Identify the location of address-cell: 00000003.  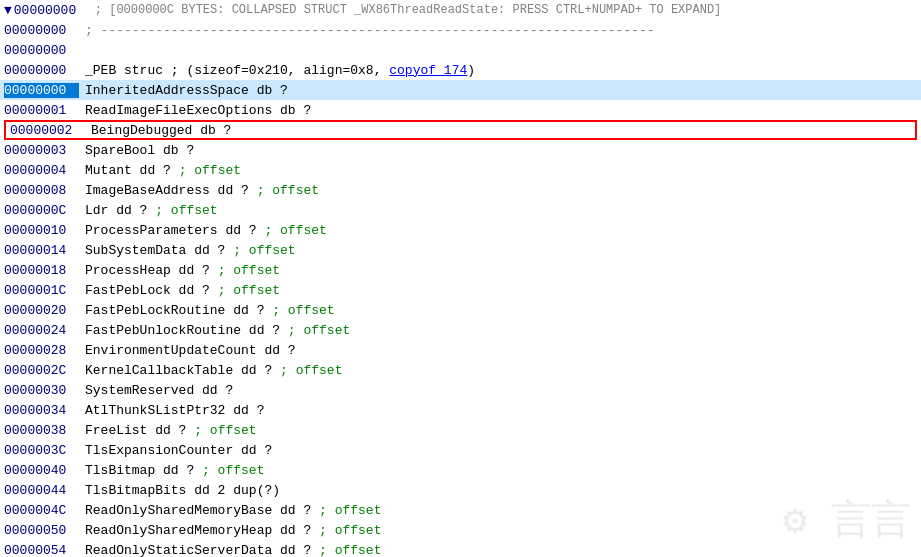
(42, 150).